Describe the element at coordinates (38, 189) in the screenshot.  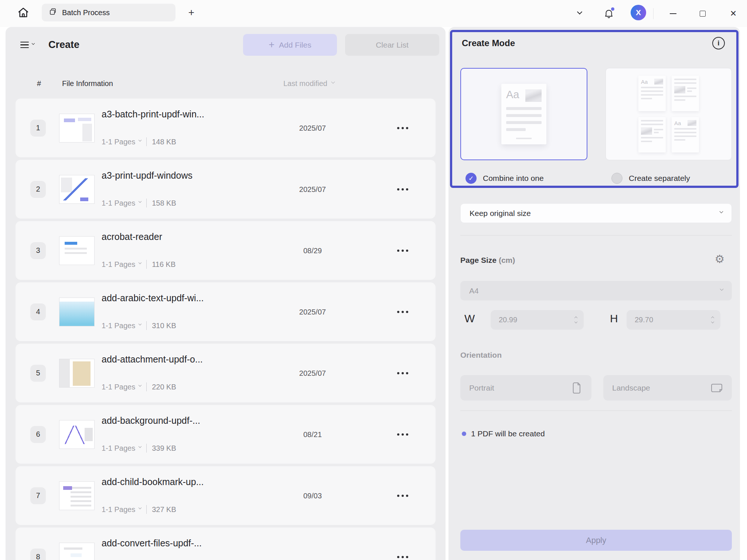
I see `row-index-badge: 2` at that location.